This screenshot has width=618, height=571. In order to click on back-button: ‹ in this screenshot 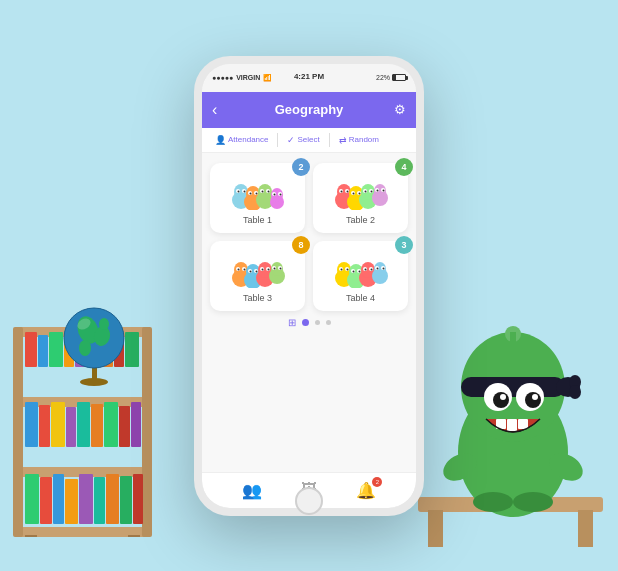, I will do `click(214, 110)`.